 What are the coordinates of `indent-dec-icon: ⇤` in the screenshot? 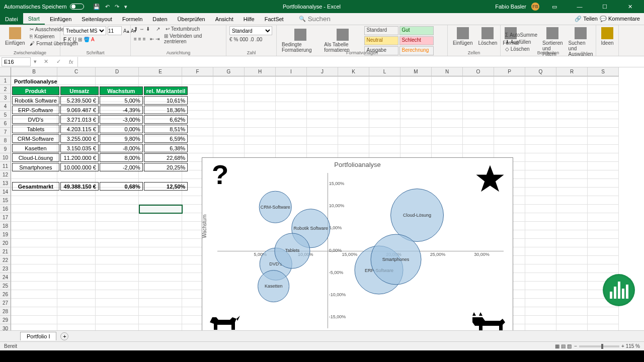 It's located at (152, 39).